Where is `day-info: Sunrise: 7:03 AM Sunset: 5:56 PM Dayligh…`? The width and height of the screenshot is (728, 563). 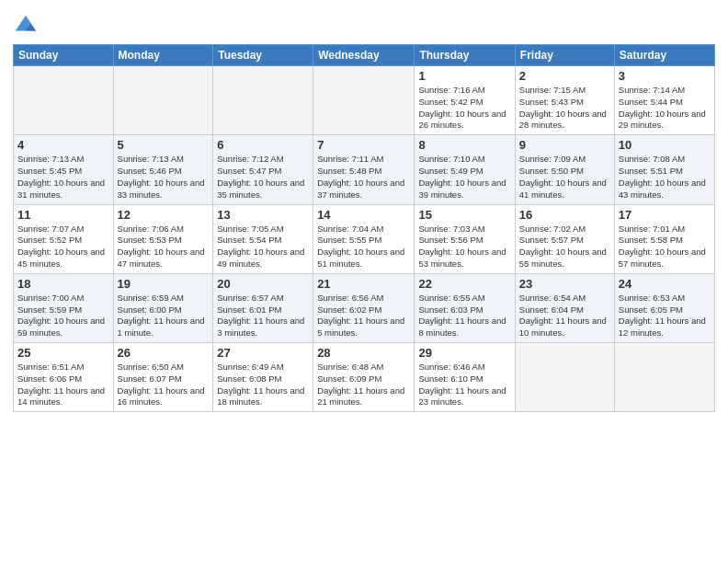 day-info: Sunrise: 7:03 AM Sunset: 5:56 PM Dayligh… is located at coordinates (464, 247).